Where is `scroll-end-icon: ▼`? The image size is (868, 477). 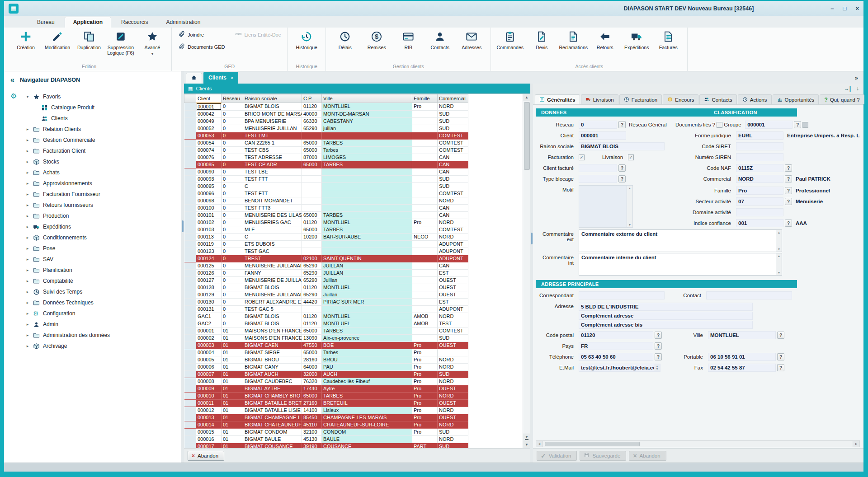 scroll-end-icon: ▼ is located at coordinates (527, 437).